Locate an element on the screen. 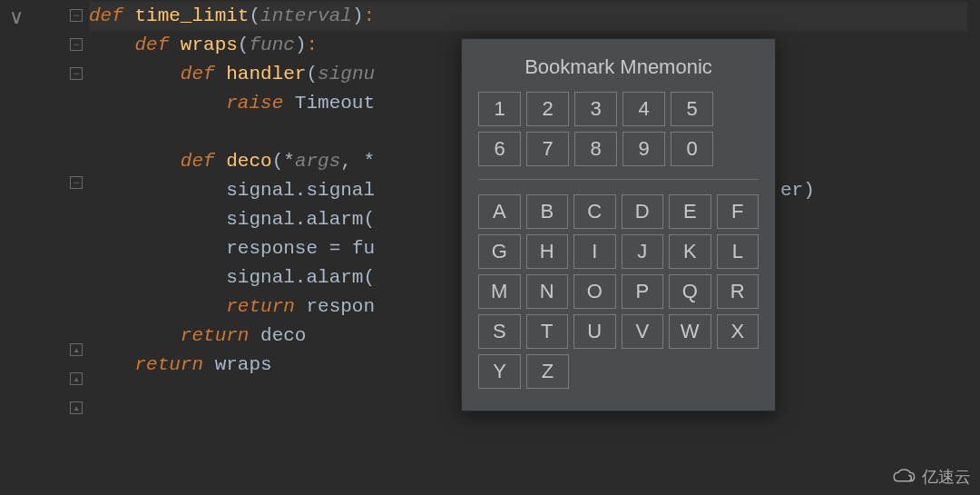 The width and height of the screenshot is (980, 495). mnemonic-button-9: 9 is located at coordinates (644, 149).